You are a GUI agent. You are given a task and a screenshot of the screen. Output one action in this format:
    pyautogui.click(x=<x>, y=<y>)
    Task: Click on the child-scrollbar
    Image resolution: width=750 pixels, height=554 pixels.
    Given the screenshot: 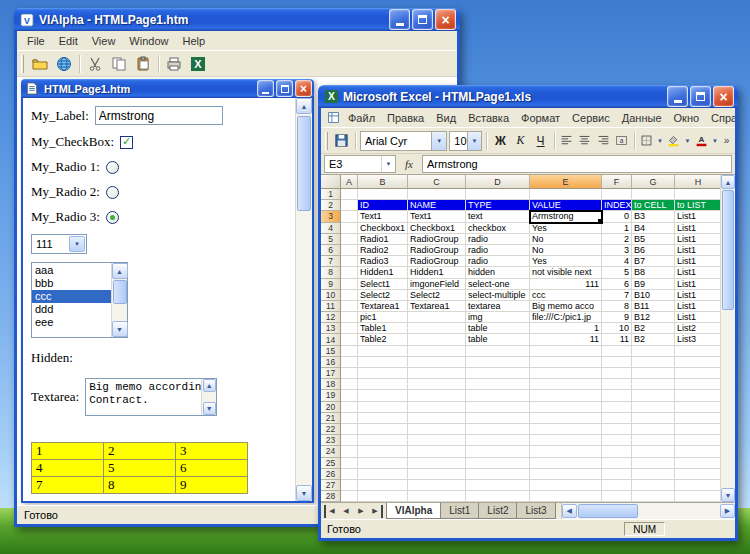 What is the action you would take?
    pyautogui.click(x=304, y=300)
    